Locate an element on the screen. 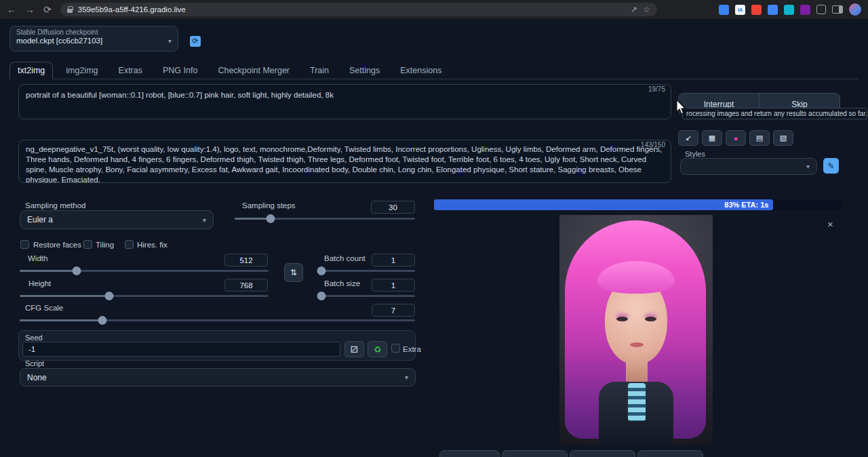  negative-prompt-input: ng_deepnegative_v1_75t, (worst quality, … is located at coordinates (344, 161).